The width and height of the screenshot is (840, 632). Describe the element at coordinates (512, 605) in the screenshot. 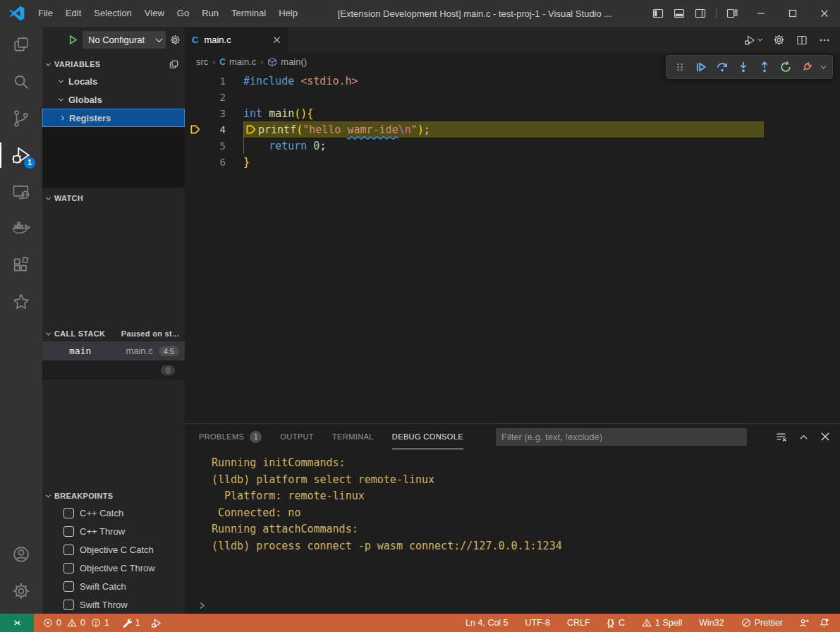

I see `console-input-row` at that location.